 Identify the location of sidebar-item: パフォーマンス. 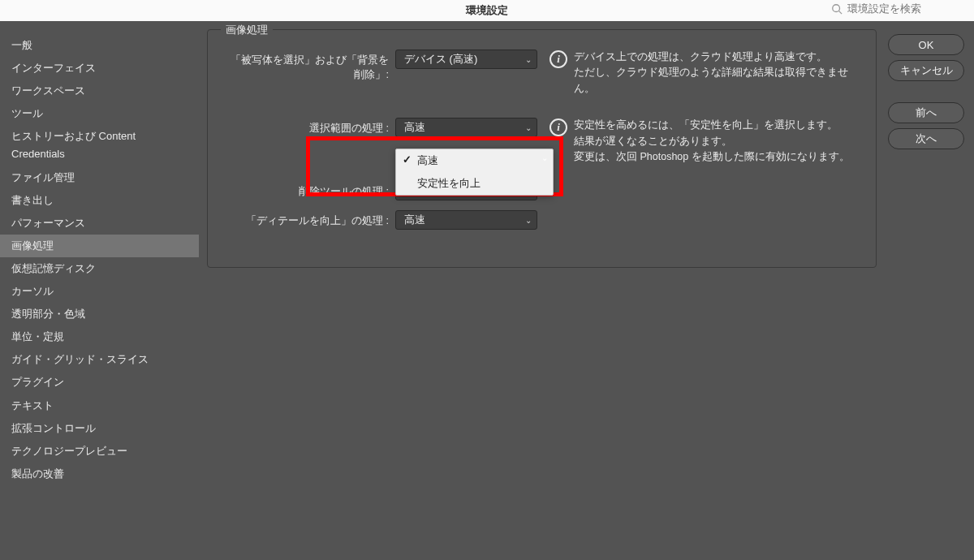
(99, 223).